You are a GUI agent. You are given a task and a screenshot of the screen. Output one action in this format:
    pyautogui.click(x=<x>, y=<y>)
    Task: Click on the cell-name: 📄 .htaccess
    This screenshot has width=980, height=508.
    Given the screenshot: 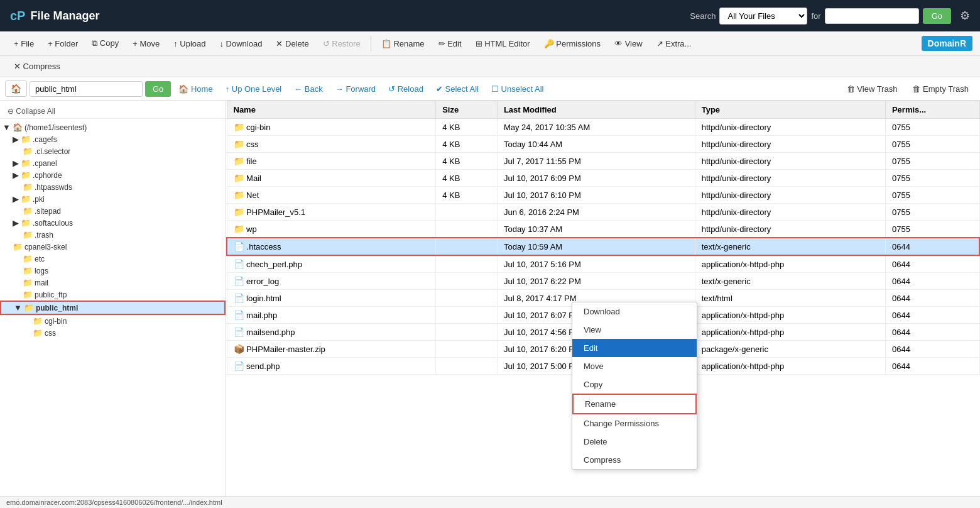 What is the action you would take?
    pyautogui.click(x=332, y=246)
    